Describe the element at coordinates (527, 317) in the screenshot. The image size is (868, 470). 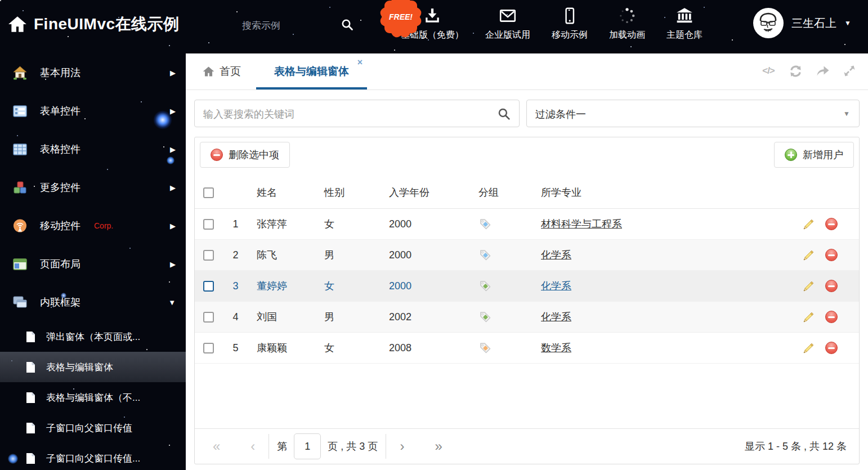
I see `table-row: 4 刘国 男 2002 化学系` at that location.